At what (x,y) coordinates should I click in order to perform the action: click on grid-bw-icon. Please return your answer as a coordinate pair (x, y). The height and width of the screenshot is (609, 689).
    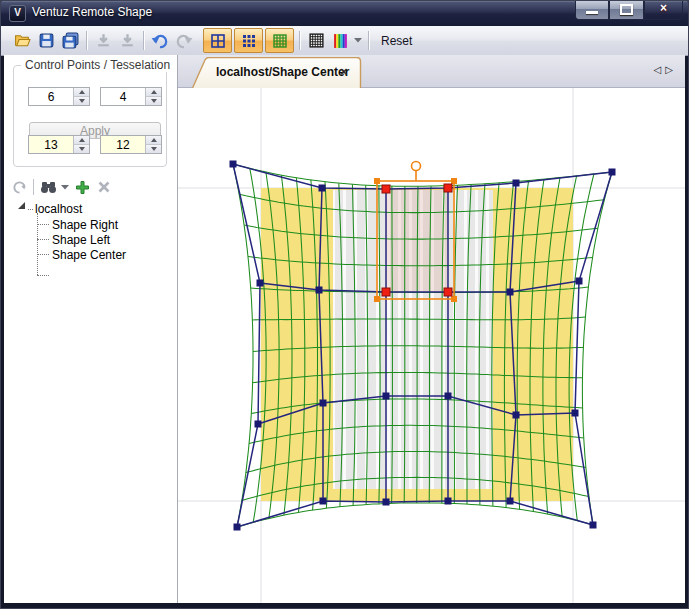
    Looking at the image, I should click on (316, 40).